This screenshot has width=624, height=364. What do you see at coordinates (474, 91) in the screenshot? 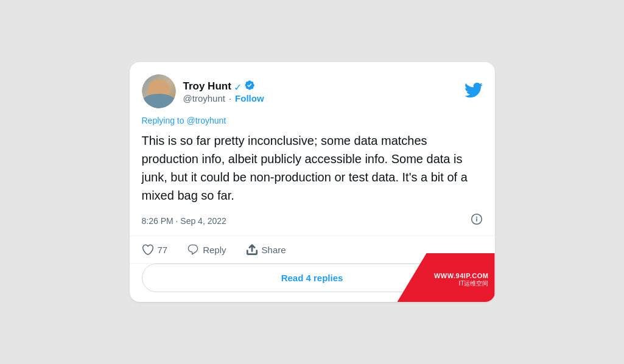
I see `twitter-logo` at bounding box center [474, 91].